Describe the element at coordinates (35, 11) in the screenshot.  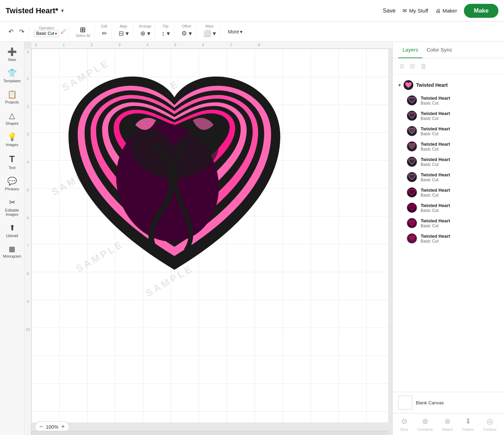
I see `topbar-left: Twisted Heart* ▾` at that location.